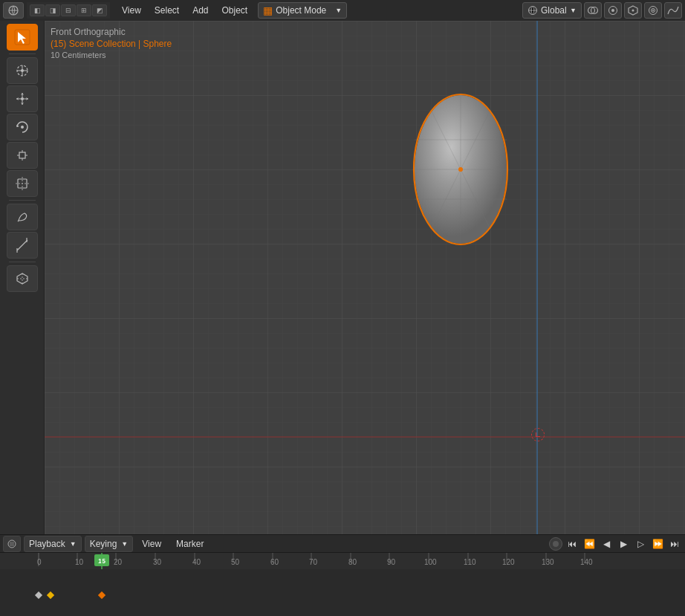 The width and height of the screenshot is (685, 616). What do you see at coordinates (68, 10) in the screenshot?
I see `header-icon-2: ⊟` at bounding box center [68, 10].